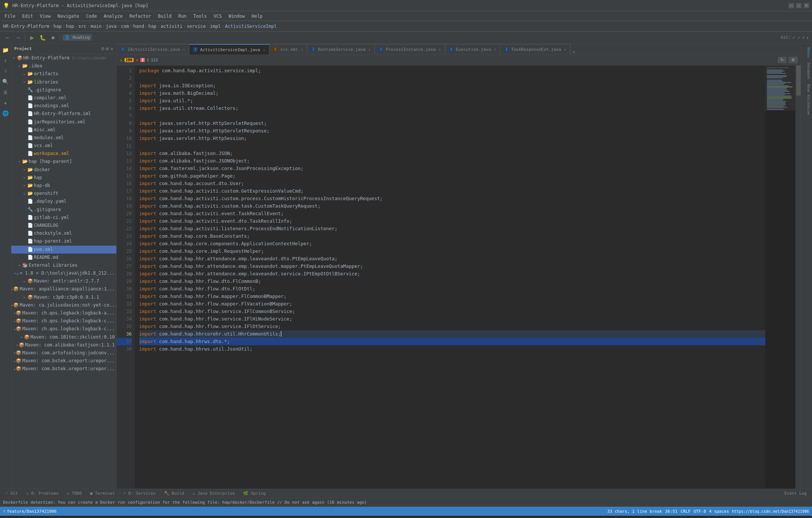 The height and width of the screenshot is (518, 812). I want to click on tree-item-maven-ureport2: ▸ 📦 Maven: com.bstek.ureport:urepor..., so click(64, 369).